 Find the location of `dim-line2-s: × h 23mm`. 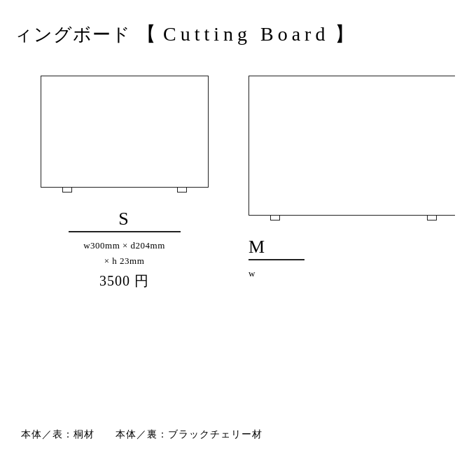

dim-line2-s: × h 23mm is located at coordinates (125, 260).